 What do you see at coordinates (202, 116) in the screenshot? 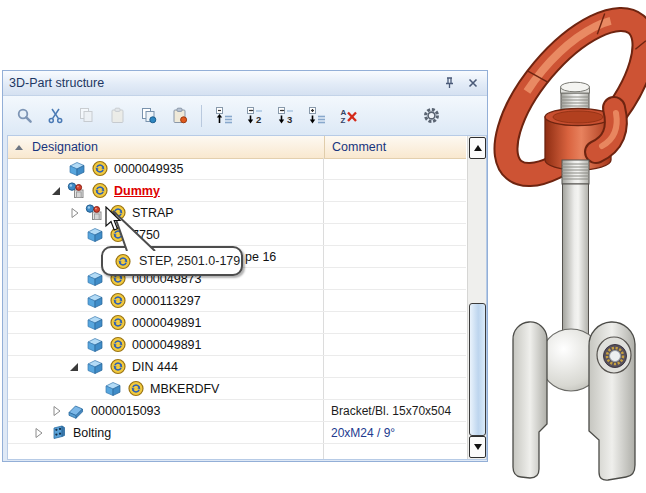
I see `toolbar-separator` at bounding box center [202, 116].